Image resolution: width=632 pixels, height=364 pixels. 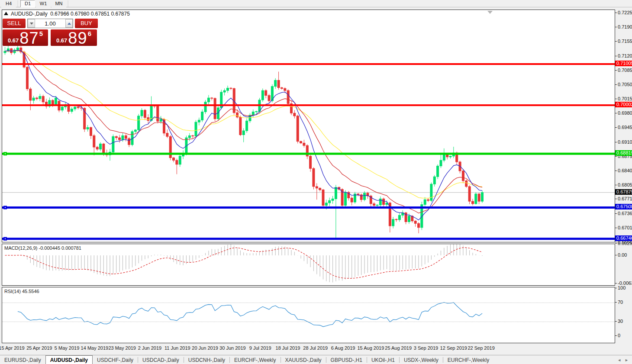 I want to click on tab-scroll-left-icon: ◄, so click(x=619, y=360).